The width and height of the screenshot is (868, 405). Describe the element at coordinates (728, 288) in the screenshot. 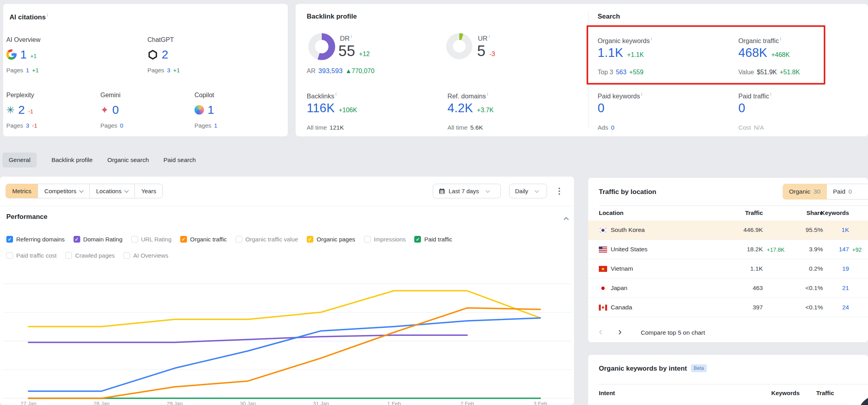

I see `location-row-japan: Japan463<0.1%21` at that location.